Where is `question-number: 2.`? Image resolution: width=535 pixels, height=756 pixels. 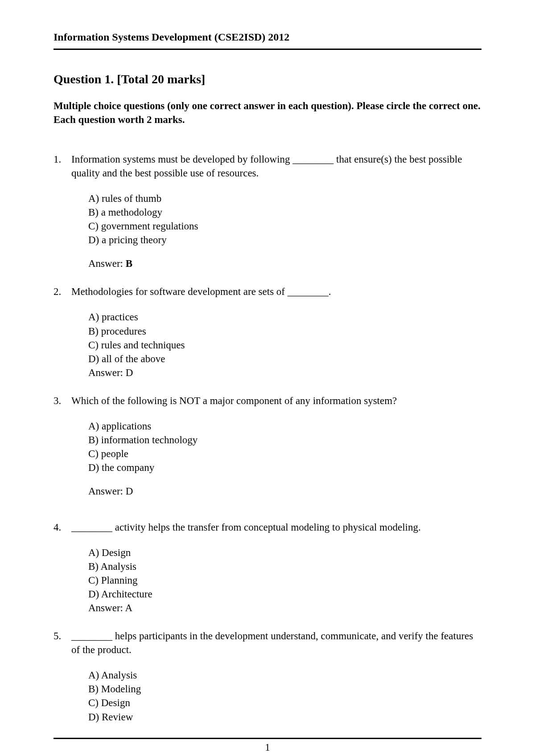 question-number: 2. is located at coordinates (62, 332).